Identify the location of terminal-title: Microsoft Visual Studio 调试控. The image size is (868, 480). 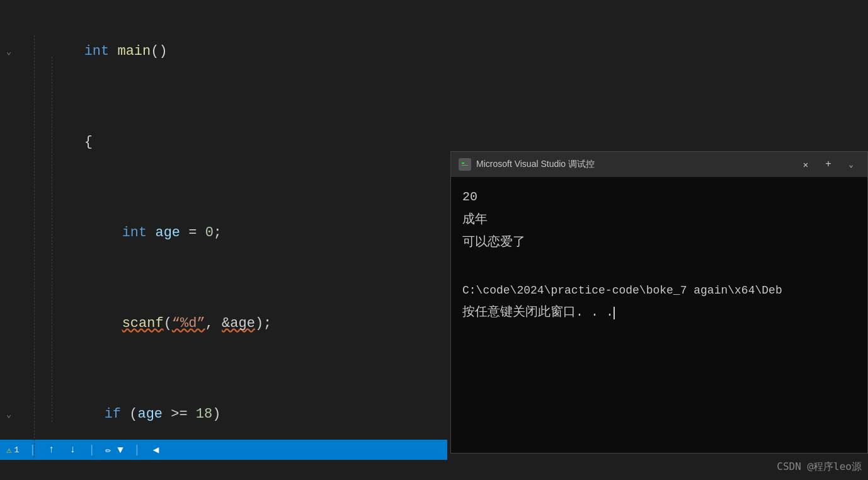
(634, 164).